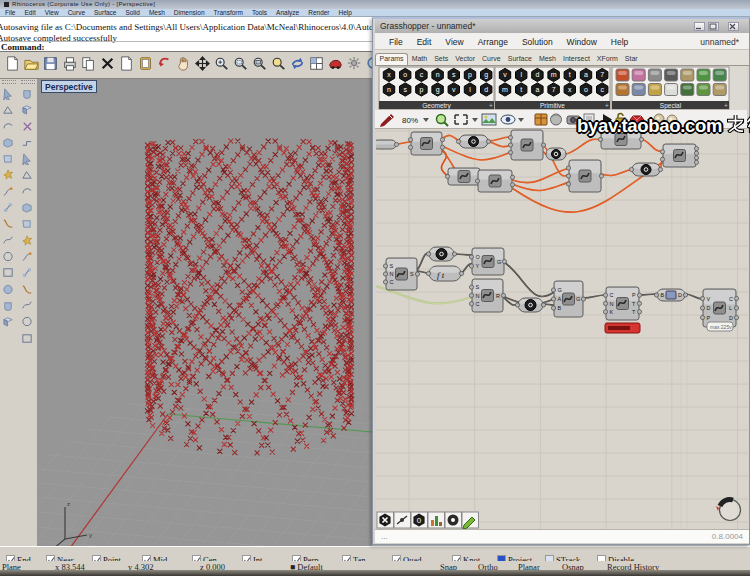 Image resolution: width=750 pixels, height=576 pixels. I want to click on svg-text: Y, so click(478, 266).